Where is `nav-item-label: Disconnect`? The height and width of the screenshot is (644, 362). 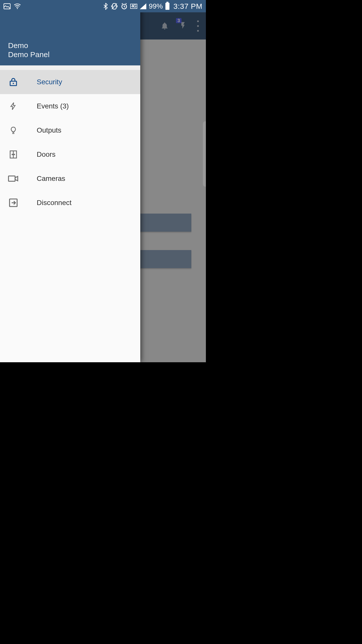 nav-item-label: Disconnect is located at coordinates (54, 203).